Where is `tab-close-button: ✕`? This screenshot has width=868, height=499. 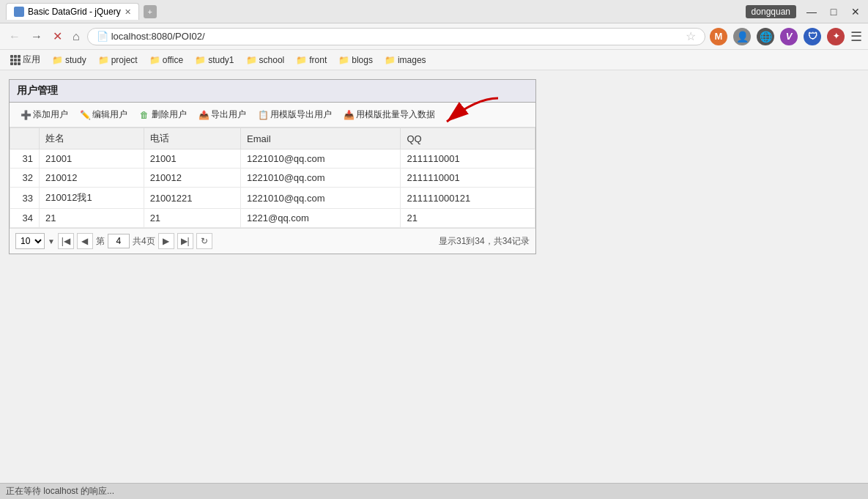 tab-close-button: ✕ is located at coordinates (127, 12).